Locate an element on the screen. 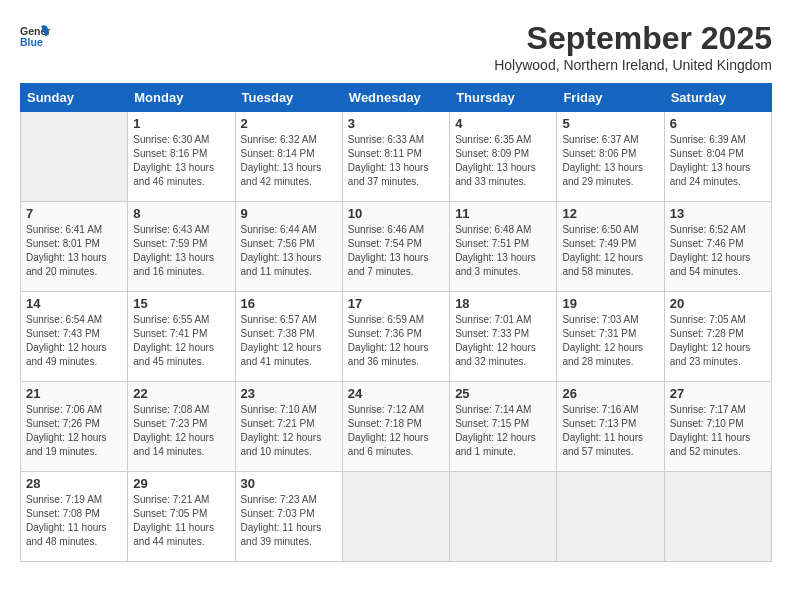 Image resolution: width=792 pixels, height=612 pixels. day-info: Sunrise: 6:33 AM Sunset: 8:11 PM Dayligh… is located at coordinates (396, 161).